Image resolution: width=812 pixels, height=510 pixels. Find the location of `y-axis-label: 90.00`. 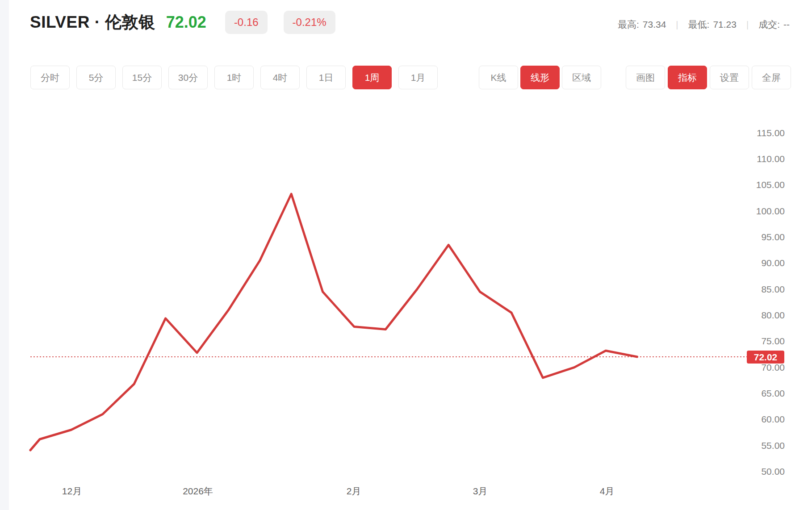

y-axis-label: 90.00 is located at coordinates (773, 263).